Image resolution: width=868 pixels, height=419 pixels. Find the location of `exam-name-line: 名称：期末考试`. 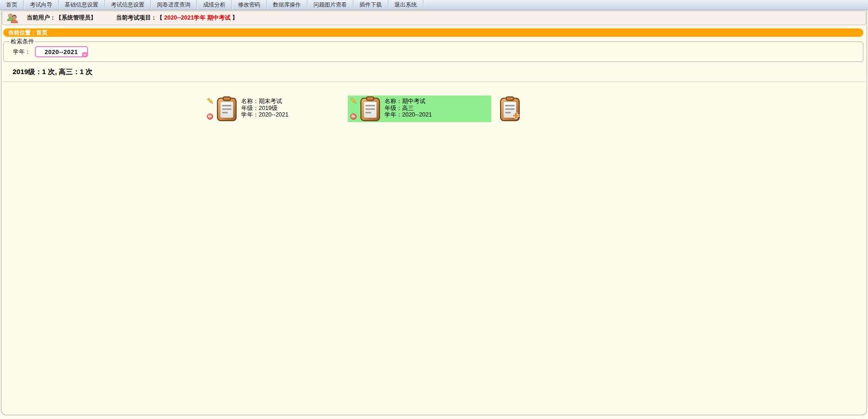

exam-name-line: 名称：期末考试 is located at coordinates (264, 102).